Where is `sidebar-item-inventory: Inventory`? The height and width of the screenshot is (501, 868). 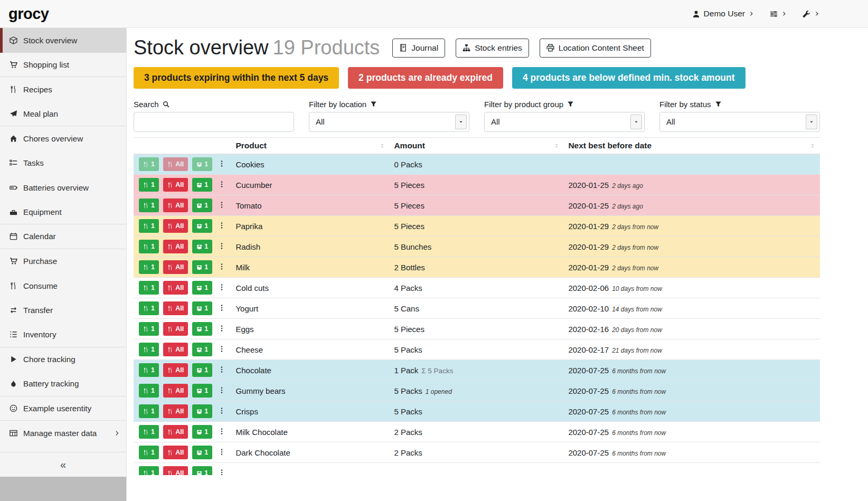
sidebar-item-inventory: Inventory is located at coordinates (63, 335).